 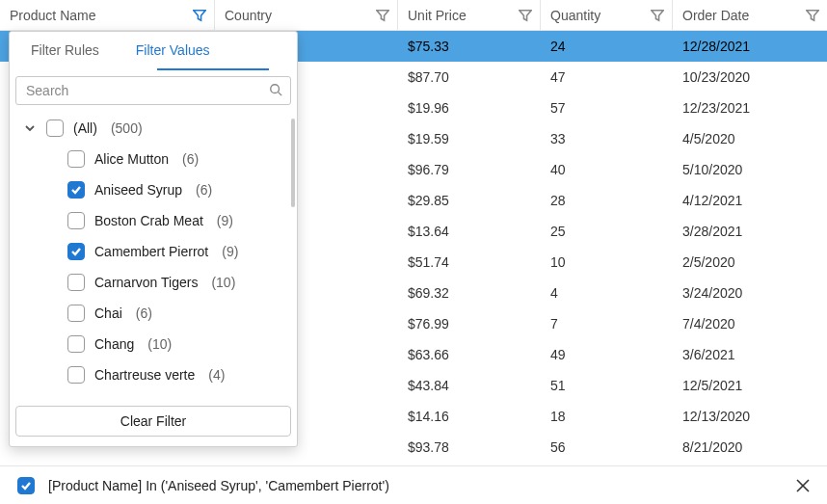 What do you see at coordinates (153, 91) in the screenshot?
I see `filter-search-box` at bounding box center [153, 91].